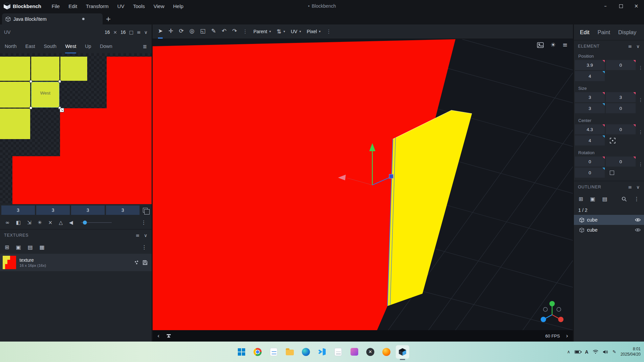  What do you see at coordinates (322, 352) in the screenshot?
I see `taskbar-vscode-icon` at bounding box center [322, 352].